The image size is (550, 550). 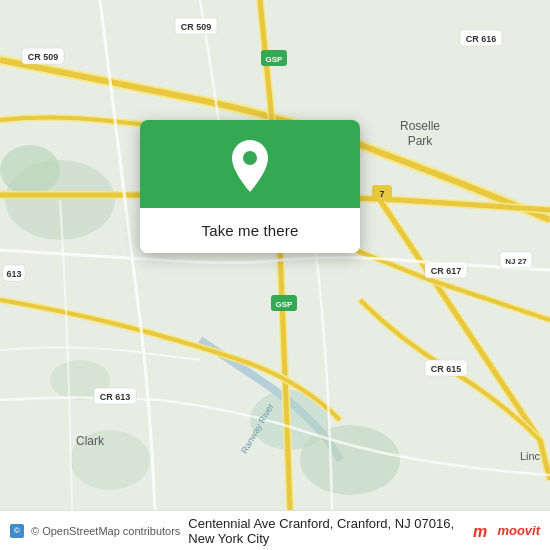 What do you see at coordinates (250, 230) in the screenshot?
I see `take-me-there-button: Take me there` at bounding box center [250, 230].